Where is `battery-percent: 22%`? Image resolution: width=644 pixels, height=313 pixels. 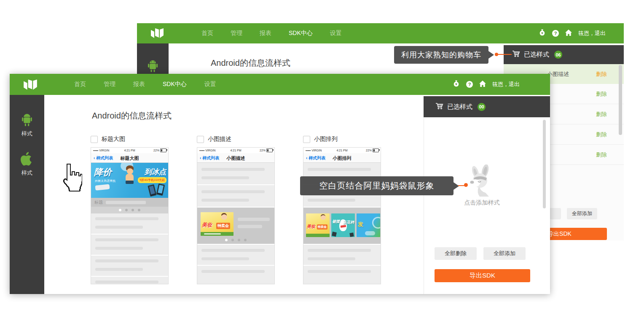 battery-percent: 22% is located at coordinates (369, 150).